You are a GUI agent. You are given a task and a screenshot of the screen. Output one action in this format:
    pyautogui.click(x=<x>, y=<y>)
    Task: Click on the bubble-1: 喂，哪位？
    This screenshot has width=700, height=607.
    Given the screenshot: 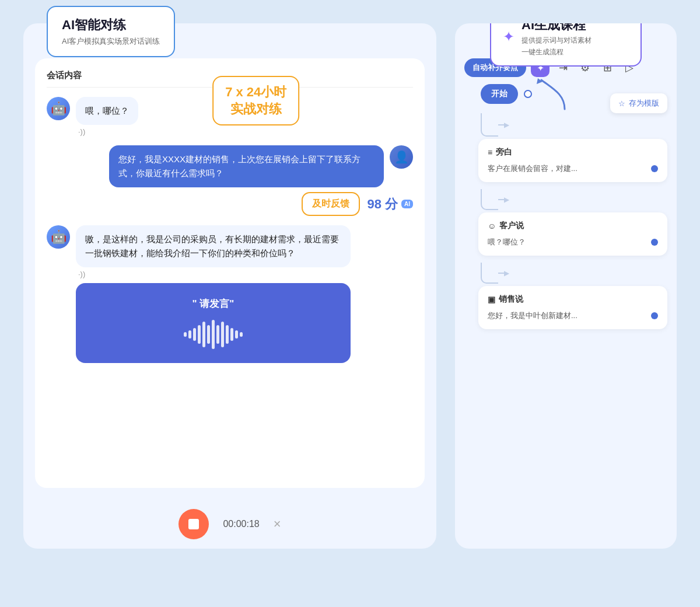 What is the action you would take?
    pyautogui.click(x=107, y=111)
    